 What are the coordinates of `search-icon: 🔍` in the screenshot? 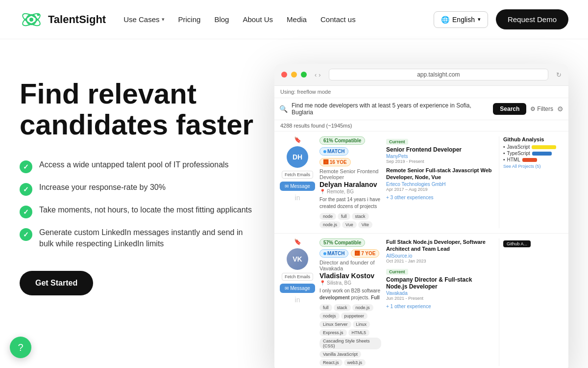 It's located at (283, 109).